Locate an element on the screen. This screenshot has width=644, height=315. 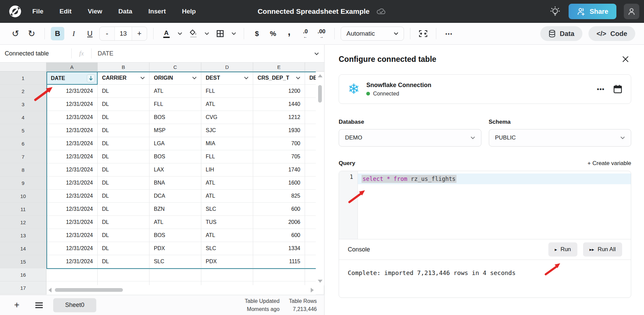
scroll-down-arrow is located at coordinates (320, 281).